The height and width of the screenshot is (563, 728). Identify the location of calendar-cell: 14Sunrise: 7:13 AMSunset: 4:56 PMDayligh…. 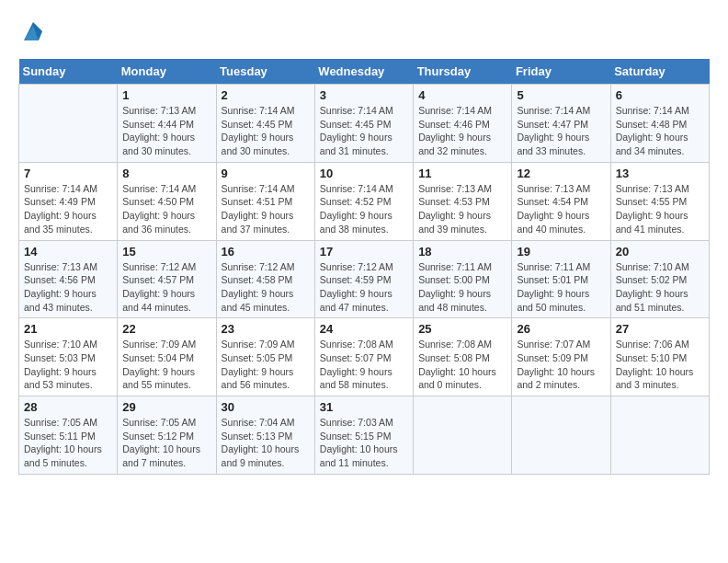
(68, 280).